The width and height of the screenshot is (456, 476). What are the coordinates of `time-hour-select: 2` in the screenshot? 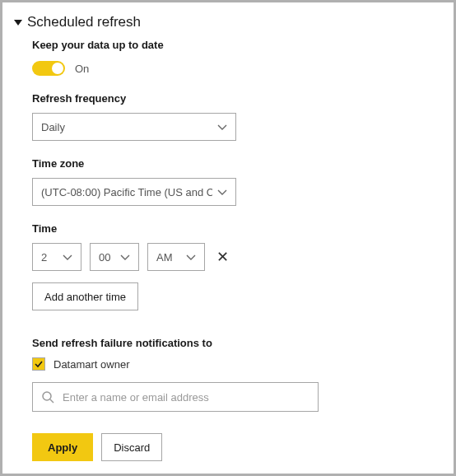 It's located at (57, 257).